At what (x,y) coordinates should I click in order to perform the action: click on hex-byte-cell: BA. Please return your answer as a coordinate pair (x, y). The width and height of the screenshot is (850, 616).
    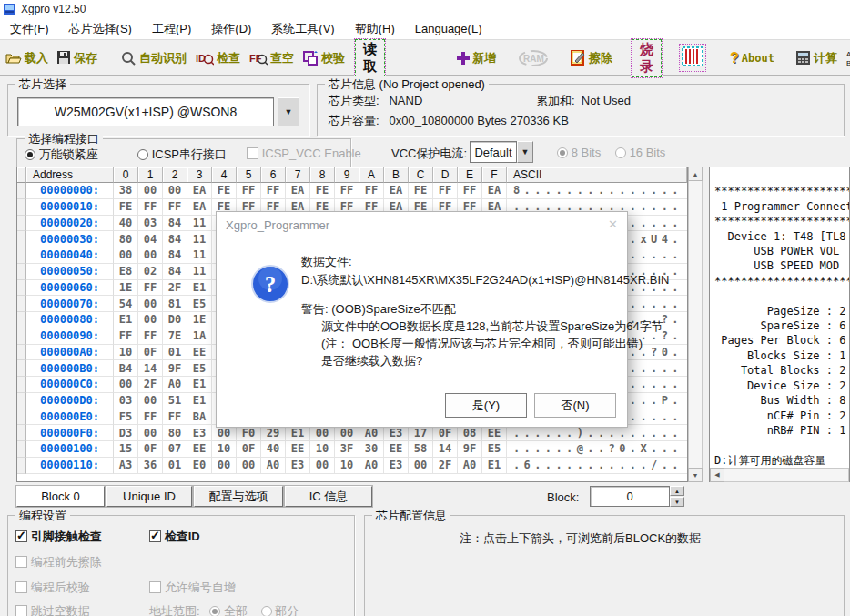
    Looking at the image, I should click on (200, 418).